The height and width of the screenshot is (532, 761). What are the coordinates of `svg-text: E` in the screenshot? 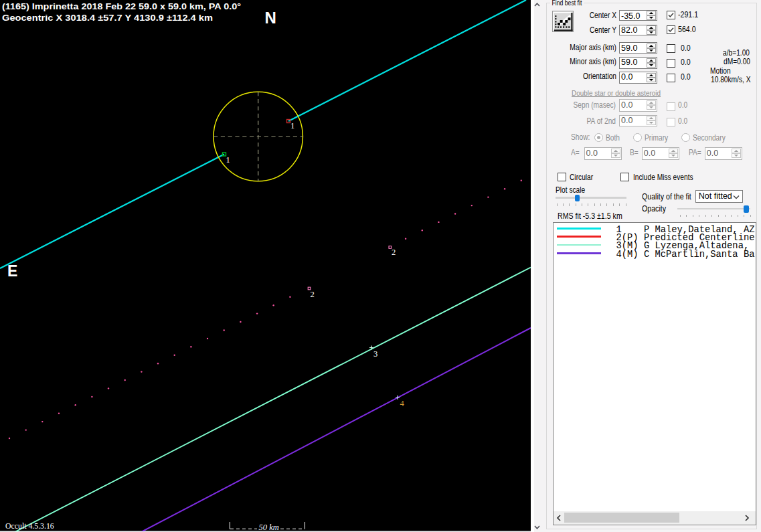 It's located at (12, 271).